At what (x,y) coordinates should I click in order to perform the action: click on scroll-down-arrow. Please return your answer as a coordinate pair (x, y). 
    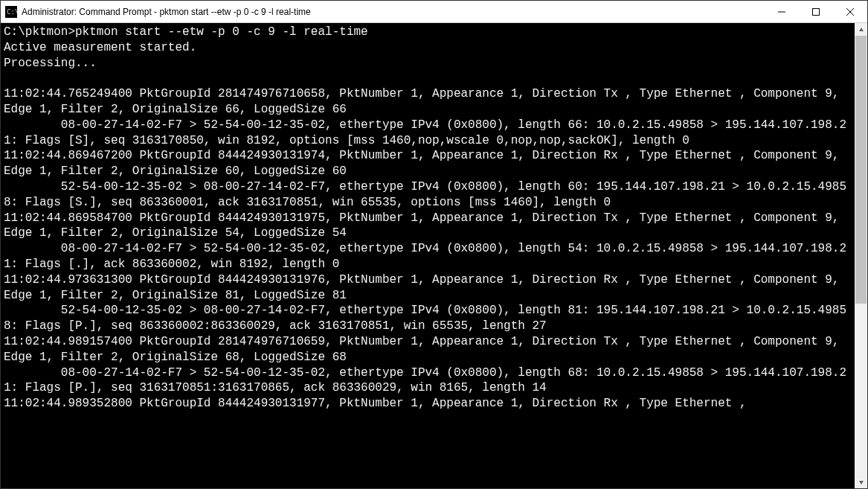
    Looking at the image, I should click on (861, 482).